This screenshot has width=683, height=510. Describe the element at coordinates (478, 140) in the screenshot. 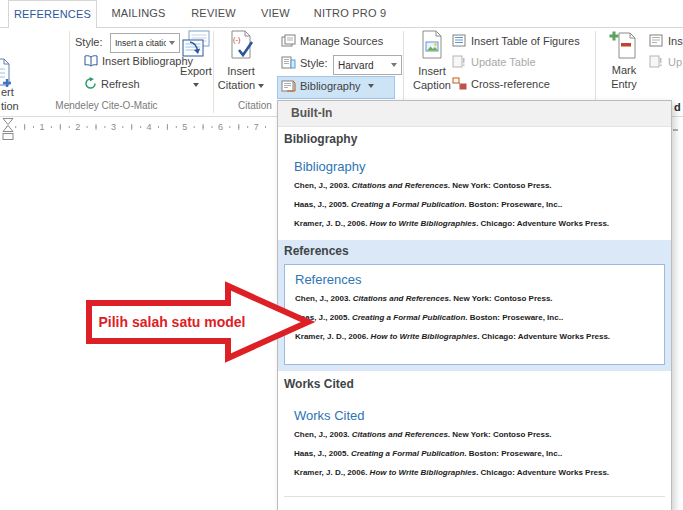

I see `gallery-section-heading-bibliography: Bibliography` at that location.